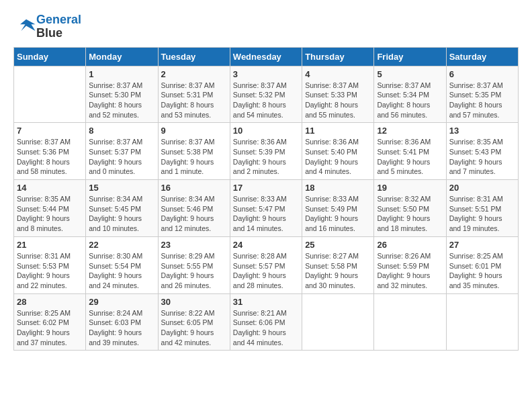  Describe the element at coordinates (194, 271) in the screenshot. I see `day-info: Sunrise: 8:29 AMSunset: 5:55 PMDaylight:…` at that location.